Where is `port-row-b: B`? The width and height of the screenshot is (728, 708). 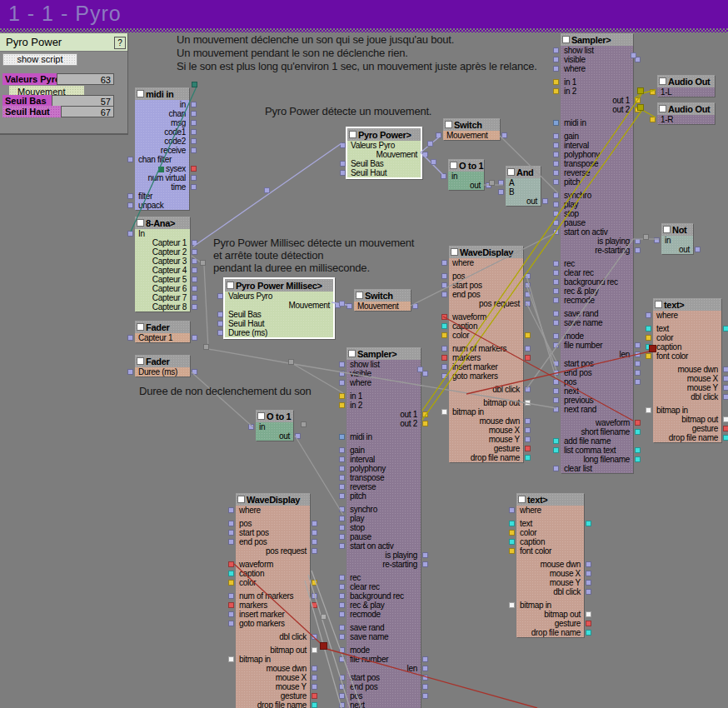
port-row-b: B is located at coordinates (523, 192).